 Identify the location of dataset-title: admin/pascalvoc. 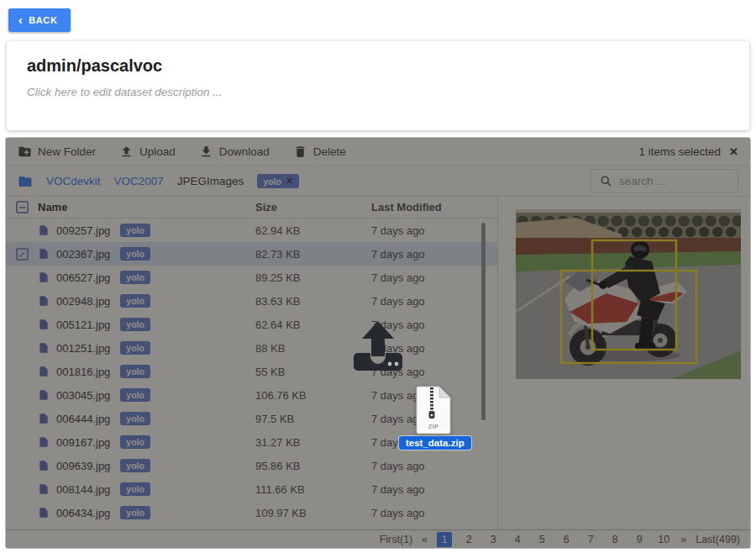
(378, 66).